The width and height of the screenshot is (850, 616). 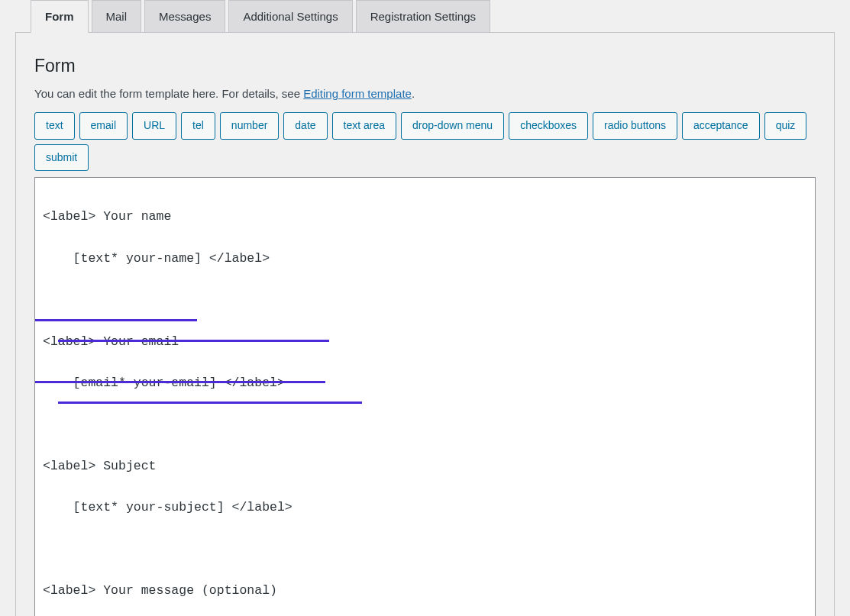 I want to click on tab-form: Form, so click(x=60, y=17).